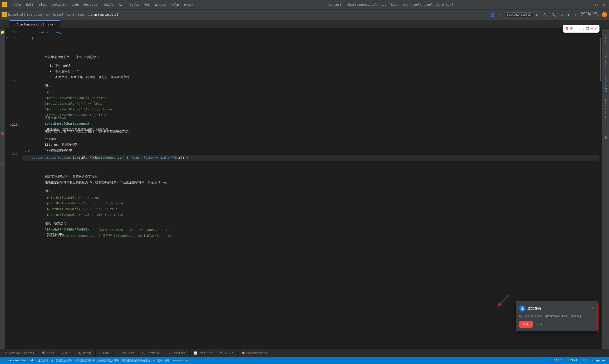  I want to click on tab-close-btn: ✕, so click(55, 25).